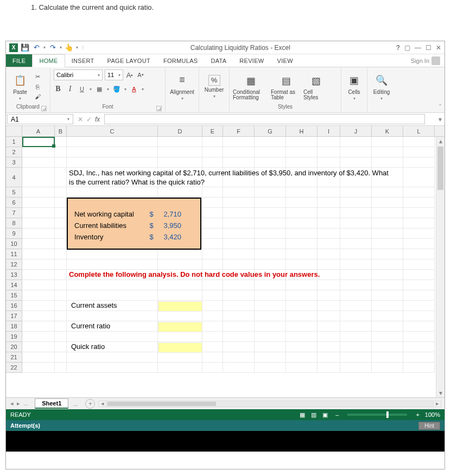 This screenshot has width=451, height=476. I want to click on row-header: 16, so click(14, 306).